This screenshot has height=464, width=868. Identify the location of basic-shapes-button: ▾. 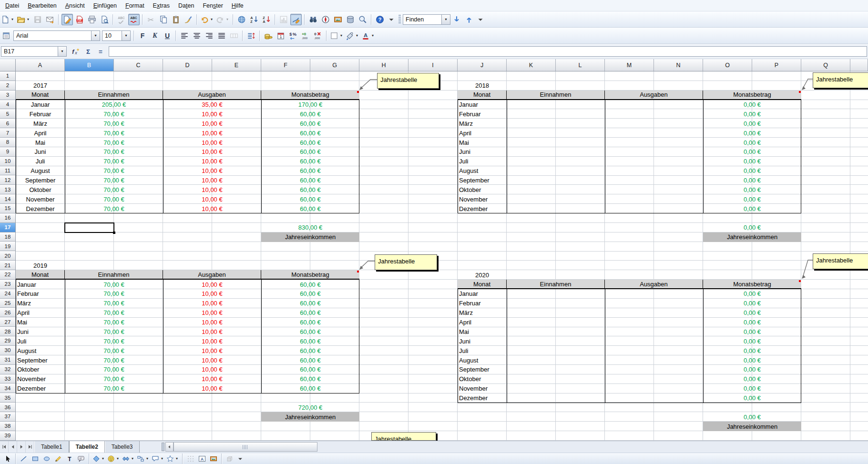
(99, 458).